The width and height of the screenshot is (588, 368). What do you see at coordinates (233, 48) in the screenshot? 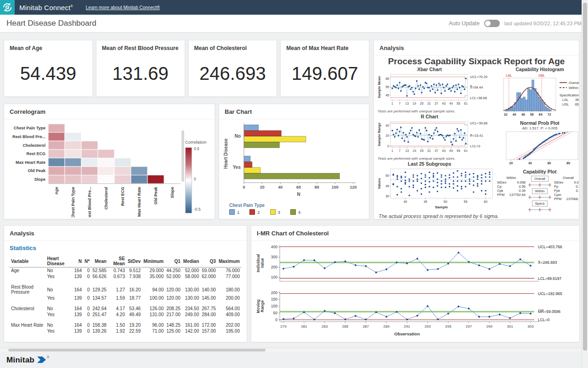
I see `kpi-label: Mean of Cholesterol` at bounding box center [233, 48].